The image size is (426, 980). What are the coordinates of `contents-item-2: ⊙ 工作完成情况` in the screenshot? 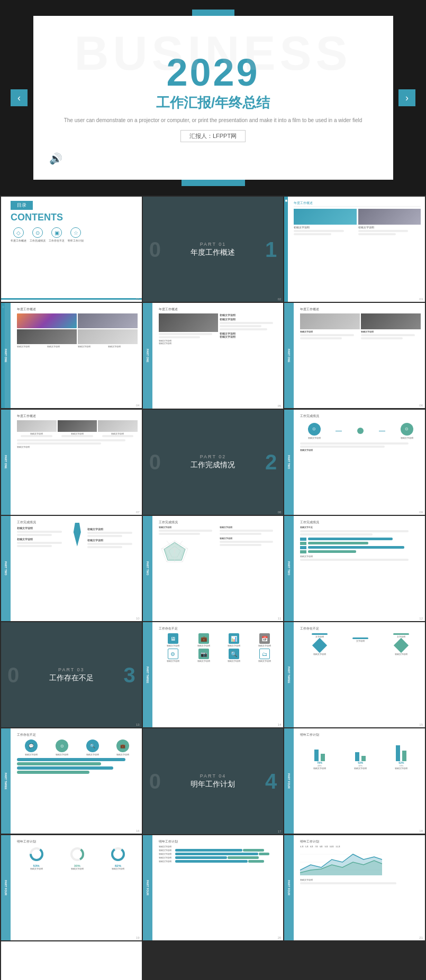 It's located at (38, 235).